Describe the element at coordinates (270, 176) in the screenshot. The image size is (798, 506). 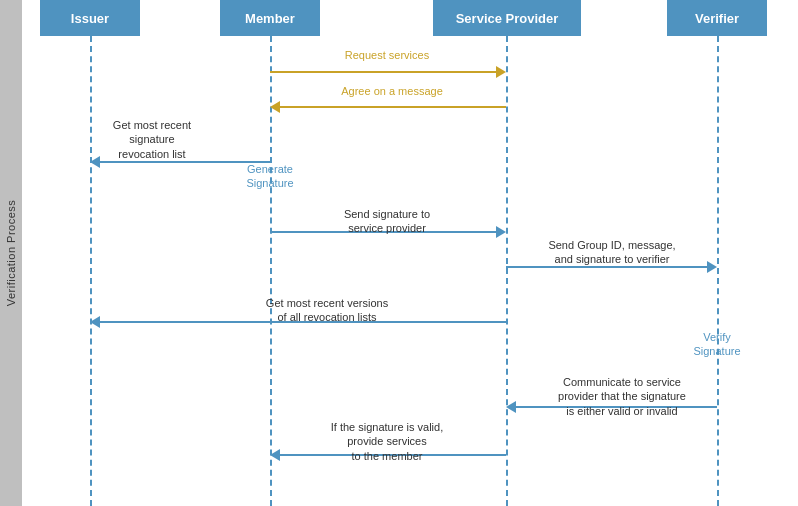
I see `self-note-generate-signature: GenerateSignature` at that location.